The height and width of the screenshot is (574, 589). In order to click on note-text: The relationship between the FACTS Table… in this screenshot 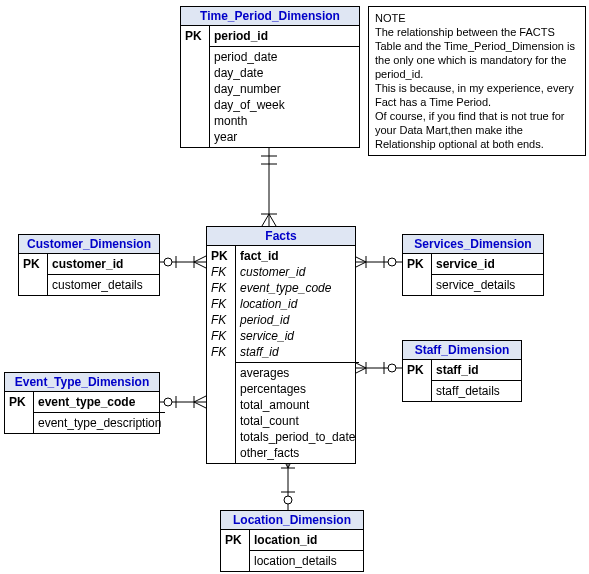, I will do `click(477, 53)`.